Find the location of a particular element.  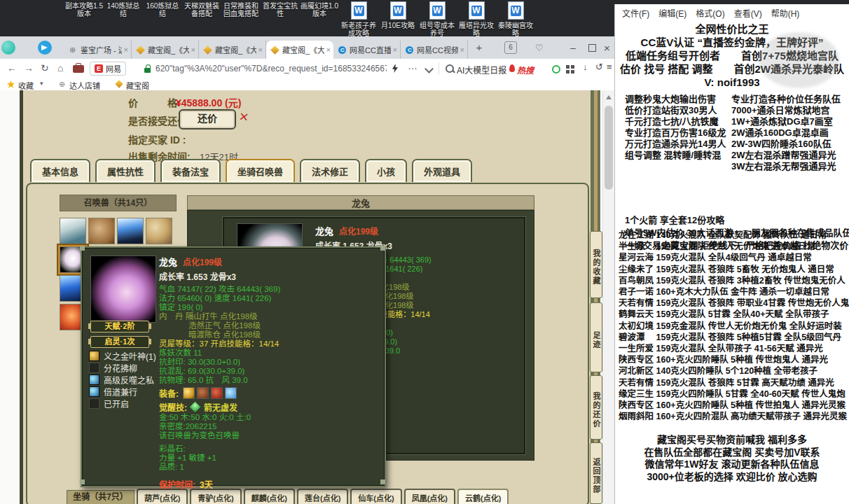

mount-tab: 青驴(点化) is located at coordinates (216, 496).